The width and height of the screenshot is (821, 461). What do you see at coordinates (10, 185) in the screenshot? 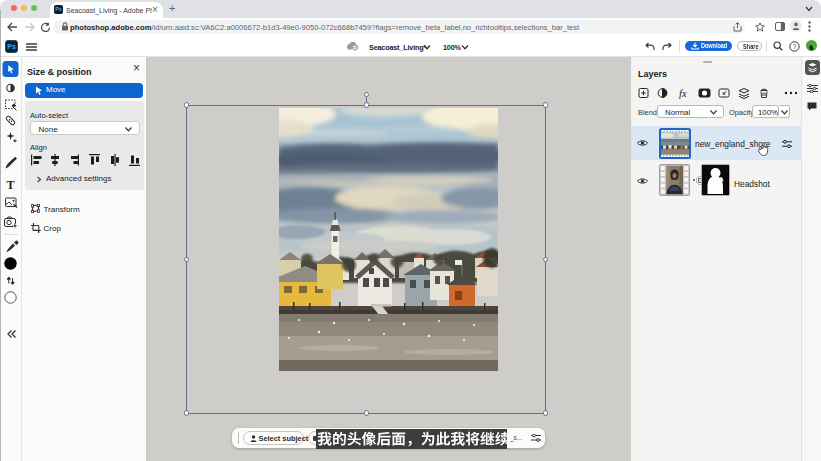
I see `svg-text: T` at bounding box center [10, 185].